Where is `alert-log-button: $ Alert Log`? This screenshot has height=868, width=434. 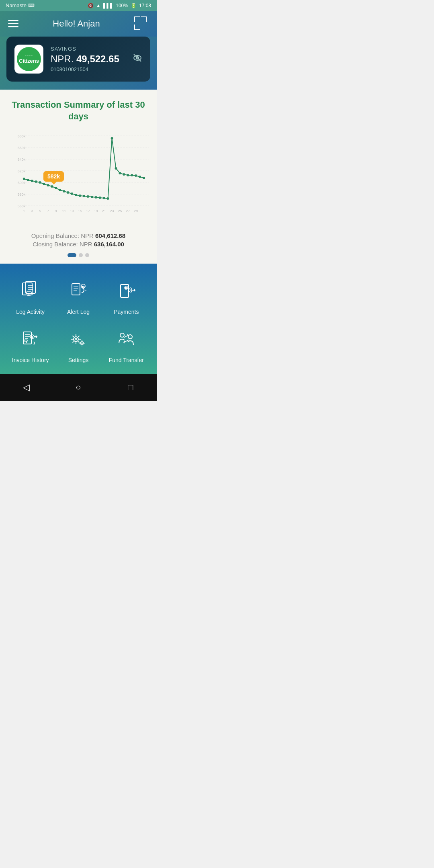 alert-log-button: $ Alert Log is located at coordinates (78, 297).